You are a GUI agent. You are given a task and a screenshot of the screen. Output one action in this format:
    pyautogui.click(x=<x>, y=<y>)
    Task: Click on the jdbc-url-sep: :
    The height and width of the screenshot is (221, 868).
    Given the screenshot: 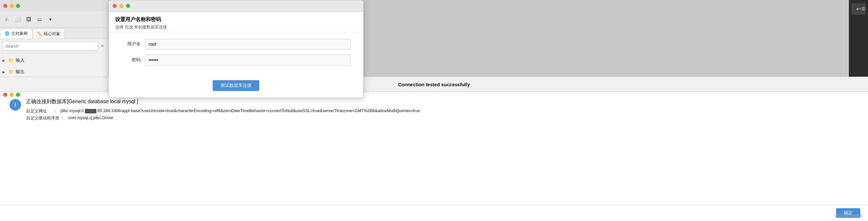 What is the action you would take?
    pyautogui.click(x=56, y=111)
    